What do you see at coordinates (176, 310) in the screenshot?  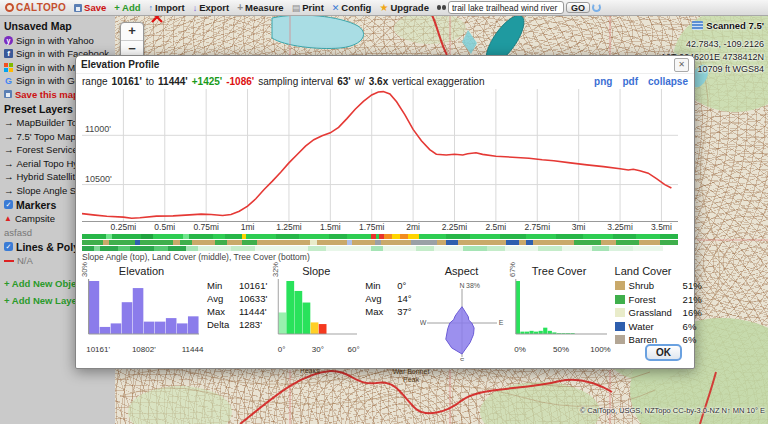 I see `elevation-panel: Elevation 30% 10161'10802'11444 Min10161…` at bounding box center [176, 310].